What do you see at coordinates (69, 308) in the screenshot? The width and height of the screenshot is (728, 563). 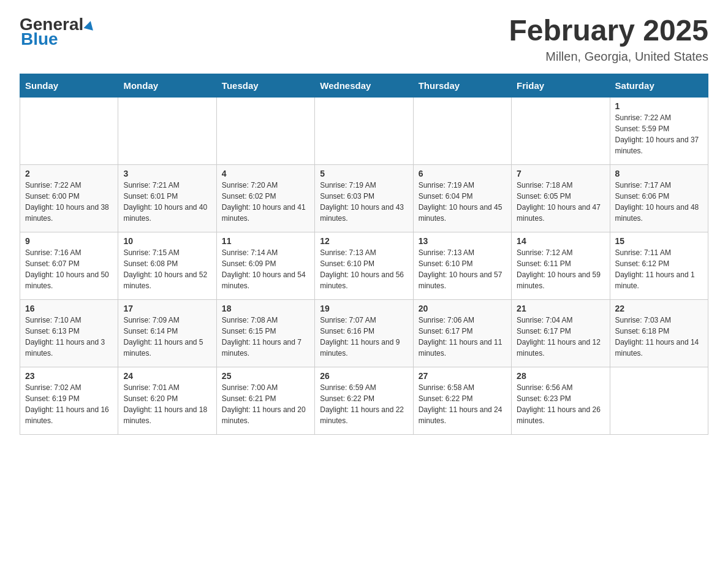 I see `day-number: 16` at bounding box center [69, 308].